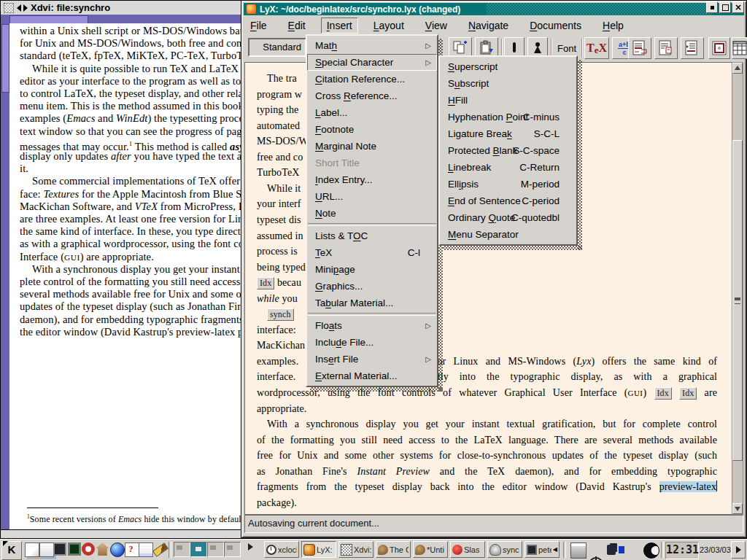 This screenshot has height=560, width=747. I want to click on menu-item-hyphenation-point: Hyphenation PointC-minus, so click(508, 117).